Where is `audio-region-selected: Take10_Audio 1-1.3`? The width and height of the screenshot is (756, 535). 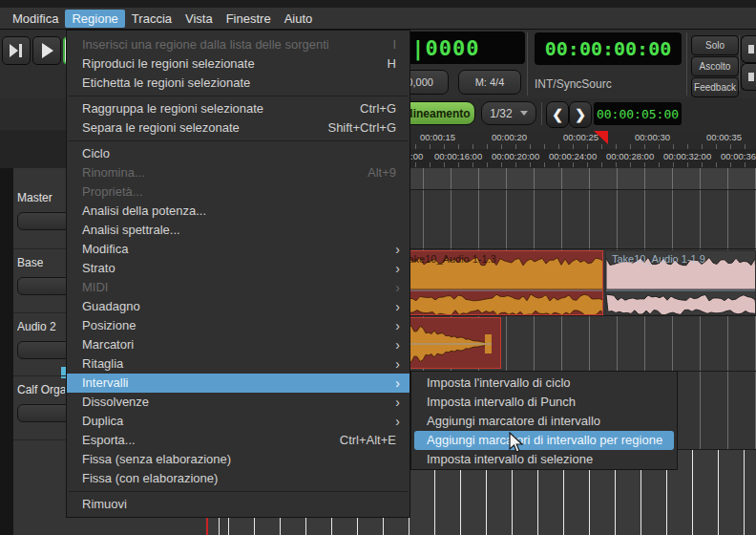
audio-region-selected: Take10_Audio 1-1.3 is located at coordinates (500, 283).